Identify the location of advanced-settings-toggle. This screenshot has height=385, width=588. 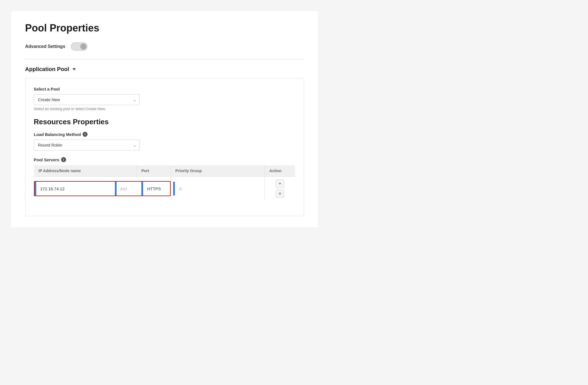
(79, 47).